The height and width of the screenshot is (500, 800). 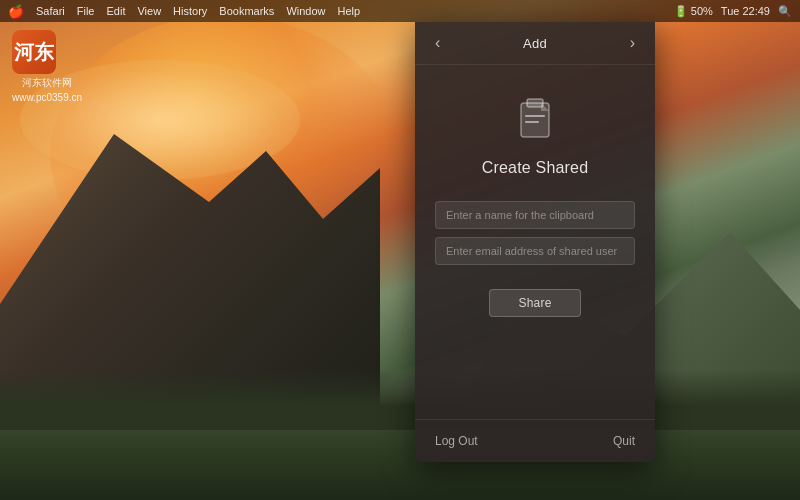 I want to click on watermark-site: 河东软件网, so click(x=47, y=83).